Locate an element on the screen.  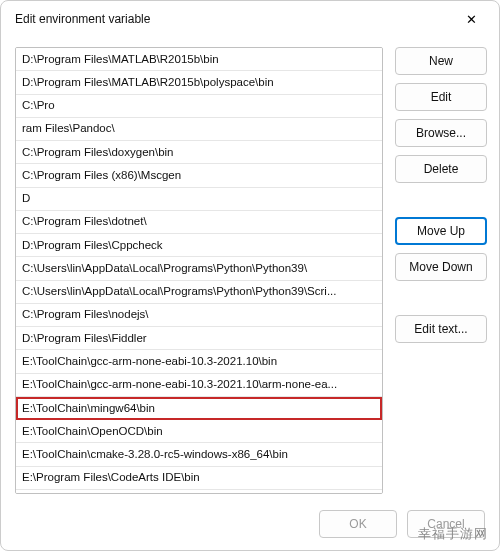
move-down-button: Move Down is located at coordinates (441, 267).